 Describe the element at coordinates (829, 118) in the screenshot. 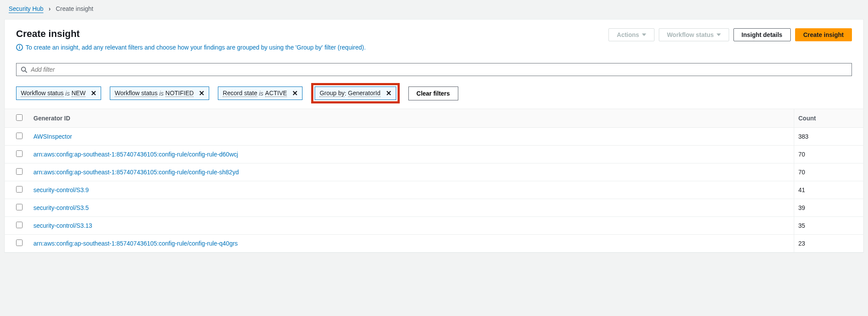

I see `column-header-count: Count` at that location.